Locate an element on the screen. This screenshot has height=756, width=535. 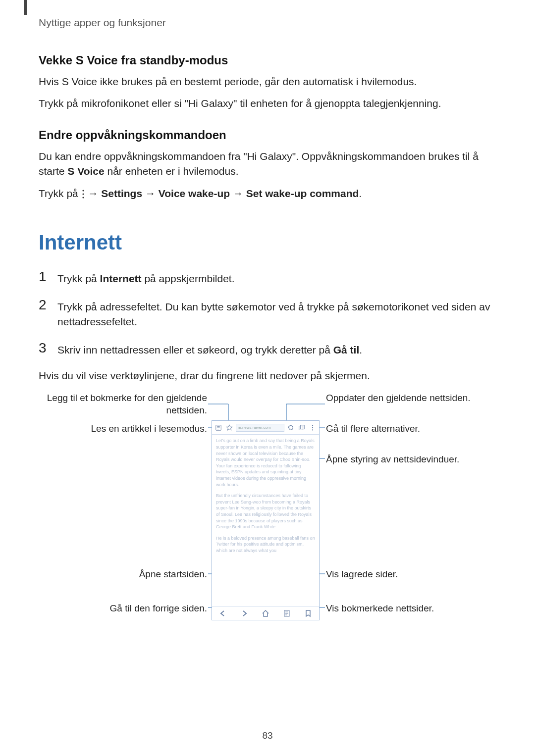
callout-bookmarked-sites: Vis bokmerkede nettsider. is located at coordinates (410, 609).